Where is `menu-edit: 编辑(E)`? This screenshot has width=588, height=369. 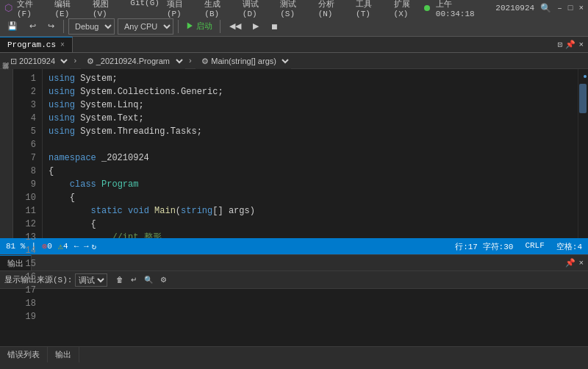
menu-edit: 编辑(E) is located at coordinates (69, 9).